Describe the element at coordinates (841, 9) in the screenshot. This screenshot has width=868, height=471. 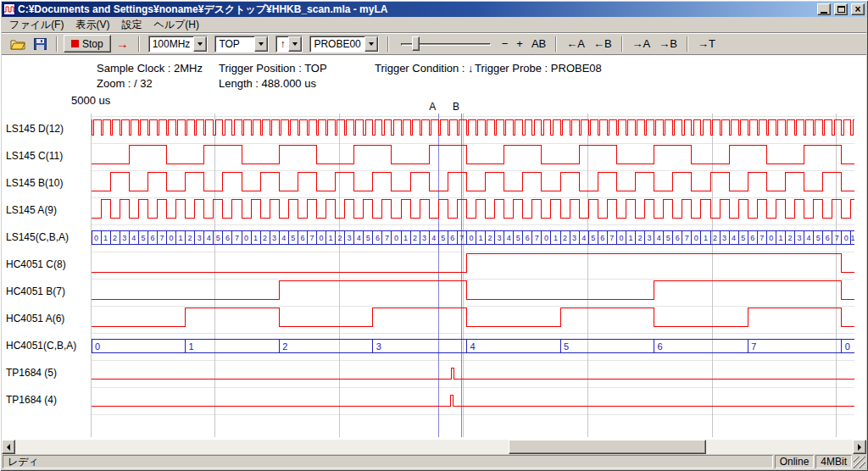
I see `maximize-button` at that location.